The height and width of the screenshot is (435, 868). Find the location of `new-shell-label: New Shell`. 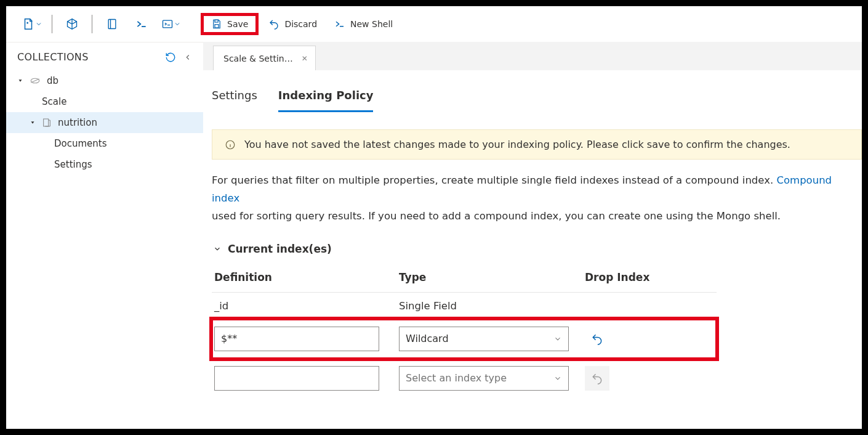

new-shell-label: New Shell is located at coordinates (372, 24).